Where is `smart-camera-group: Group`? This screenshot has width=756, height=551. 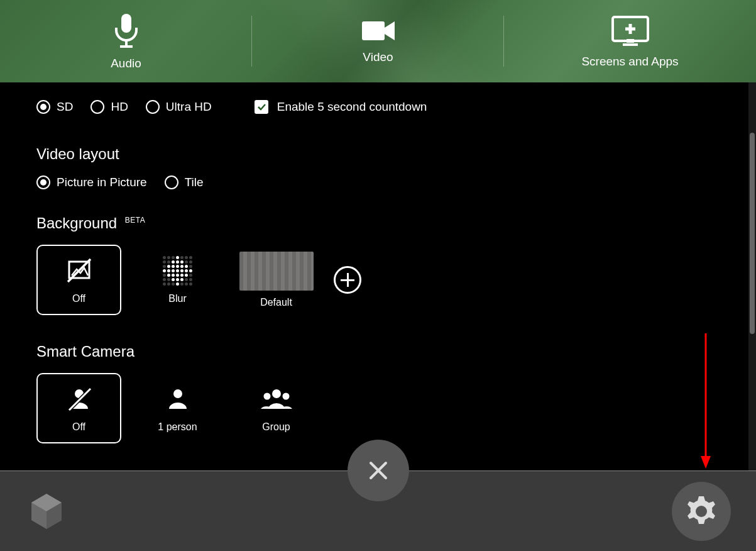
smart-camera-group: Group is located at coordinates (277, 408).